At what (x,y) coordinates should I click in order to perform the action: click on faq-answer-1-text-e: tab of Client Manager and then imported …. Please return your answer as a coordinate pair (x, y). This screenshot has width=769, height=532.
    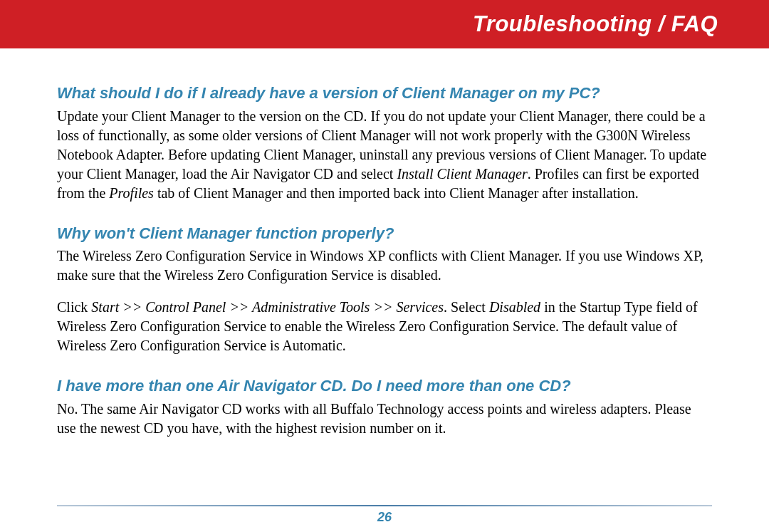
    Looking at the image, I should click on (396, 193).